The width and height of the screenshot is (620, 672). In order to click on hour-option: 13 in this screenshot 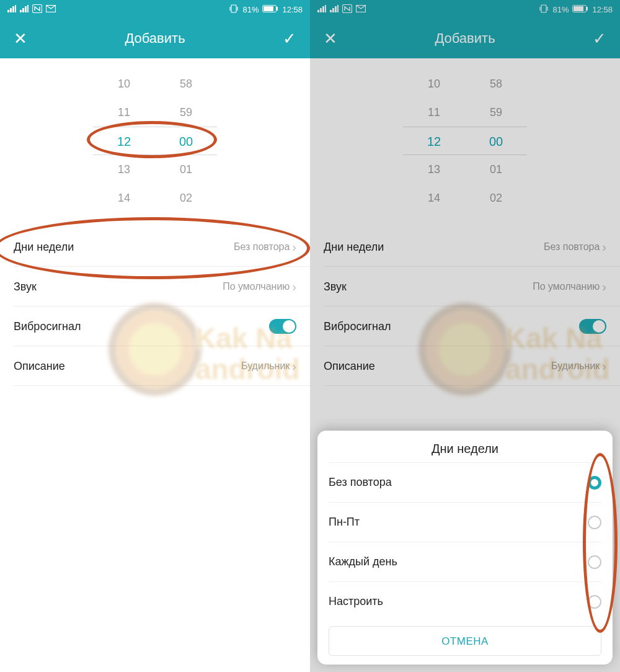, I will do `click(124, 169)`.